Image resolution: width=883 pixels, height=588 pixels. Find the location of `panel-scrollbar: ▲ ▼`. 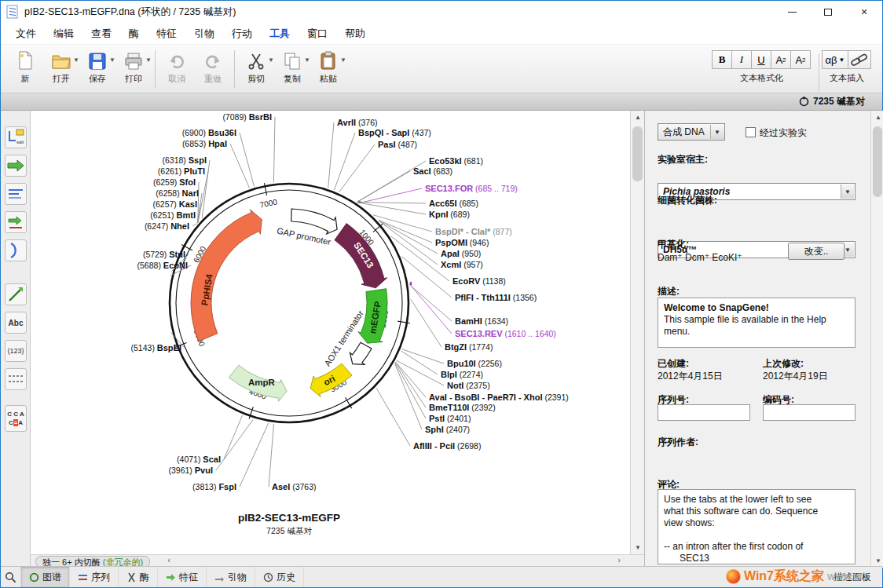

panel-scrollbar: ▲ ▼ is located at coordinates (877, 339).